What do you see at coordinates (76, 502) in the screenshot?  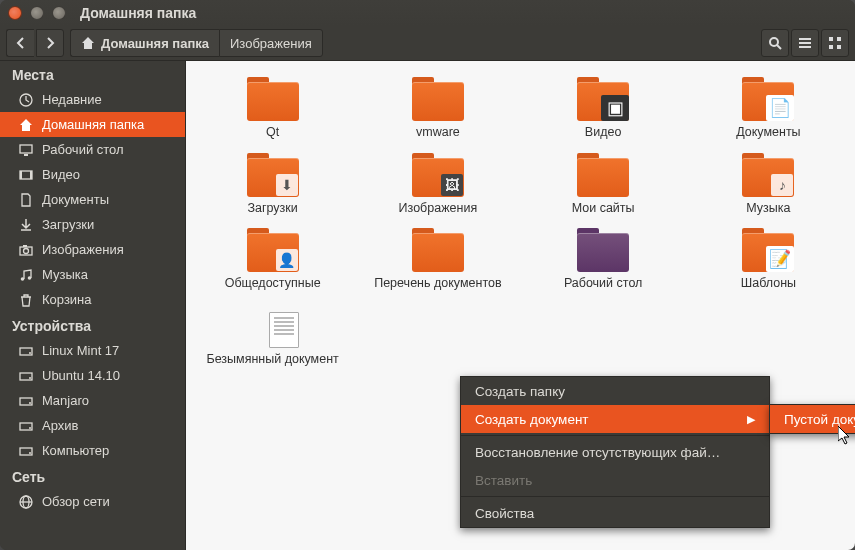 I see `sidebar-item-label: Обзор сети` at bounding box center [76, 502].